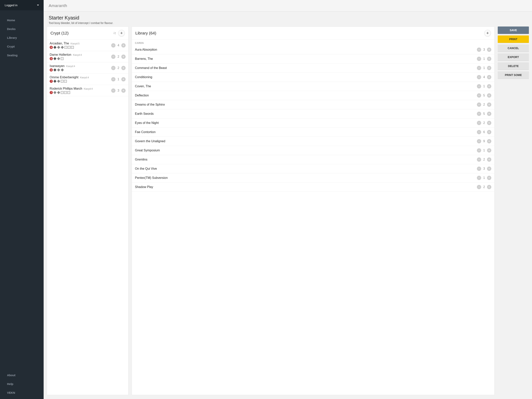 The width and height of the screenshot is (532, 399). Describe the element at coordinates (11, 5) in the screenshot. I see `login-label: Logged in` at that location.